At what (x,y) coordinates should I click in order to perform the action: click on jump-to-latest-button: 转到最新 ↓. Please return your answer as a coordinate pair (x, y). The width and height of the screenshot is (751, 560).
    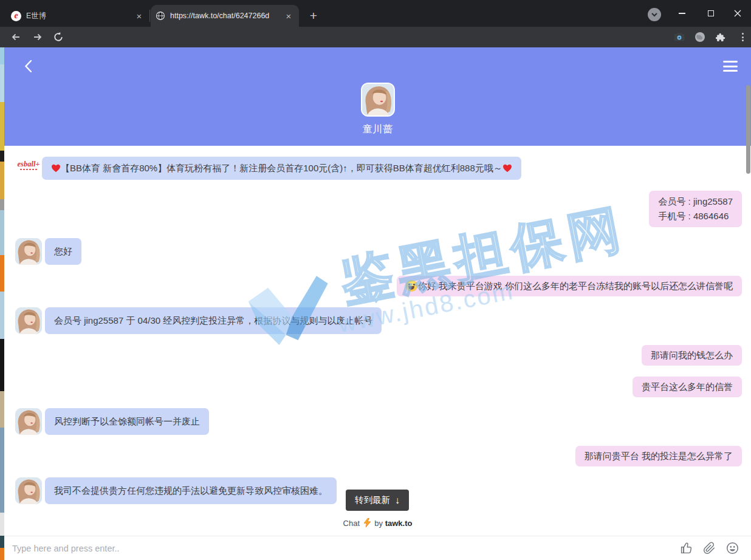
    Looking at the image, I should click on (377, 500).